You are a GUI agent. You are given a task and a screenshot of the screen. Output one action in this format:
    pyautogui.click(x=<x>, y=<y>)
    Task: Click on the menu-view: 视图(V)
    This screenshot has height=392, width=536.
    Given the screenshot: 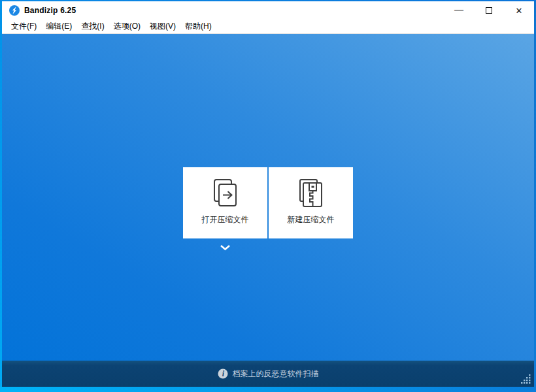 What is the action you would take?
    pyautogui.click(x=163, y=27)
    